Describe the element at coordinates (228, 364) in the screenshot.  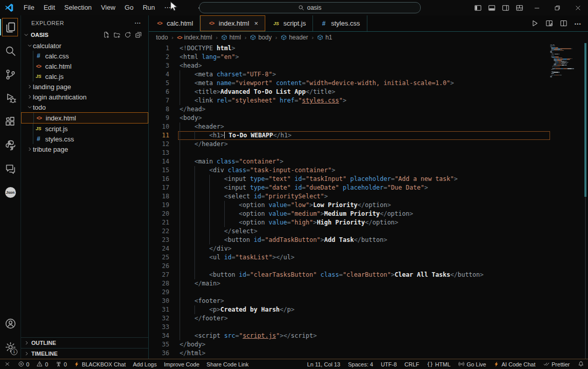
I see `status-share-code-link: Share Code Link` at that location.